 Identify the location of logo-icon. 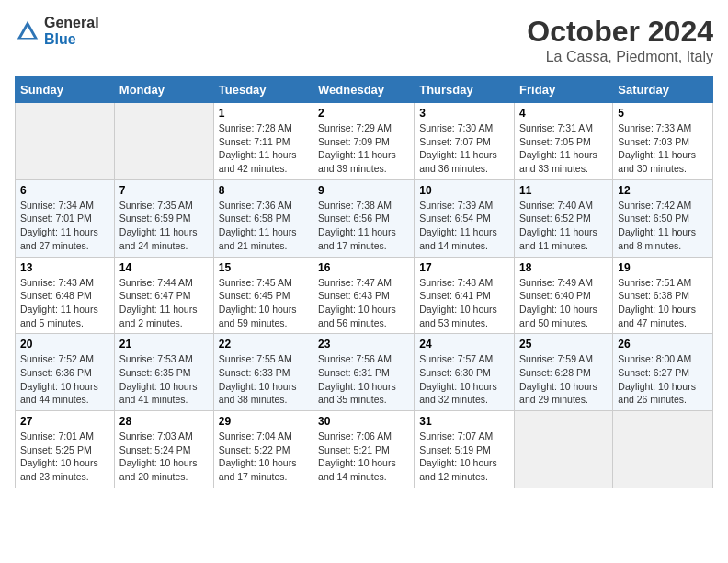
(28, 31).